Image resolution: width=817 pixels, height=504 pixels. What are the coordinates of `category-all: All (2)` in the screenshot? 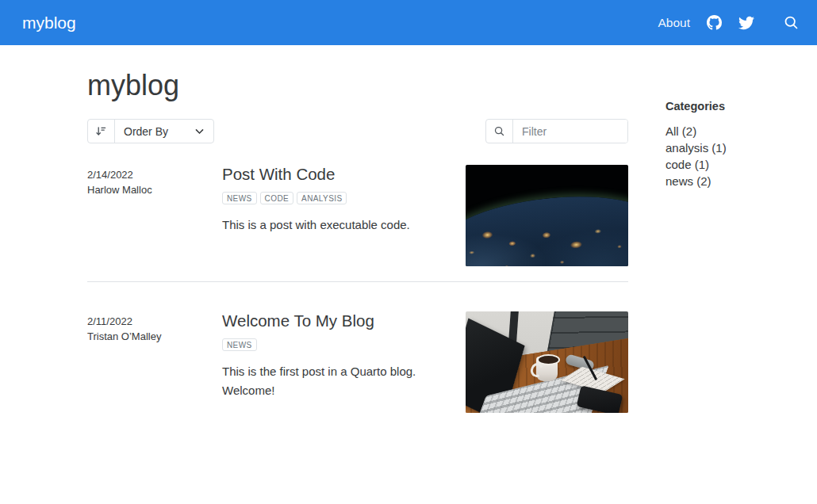 It's located at (737, 132).